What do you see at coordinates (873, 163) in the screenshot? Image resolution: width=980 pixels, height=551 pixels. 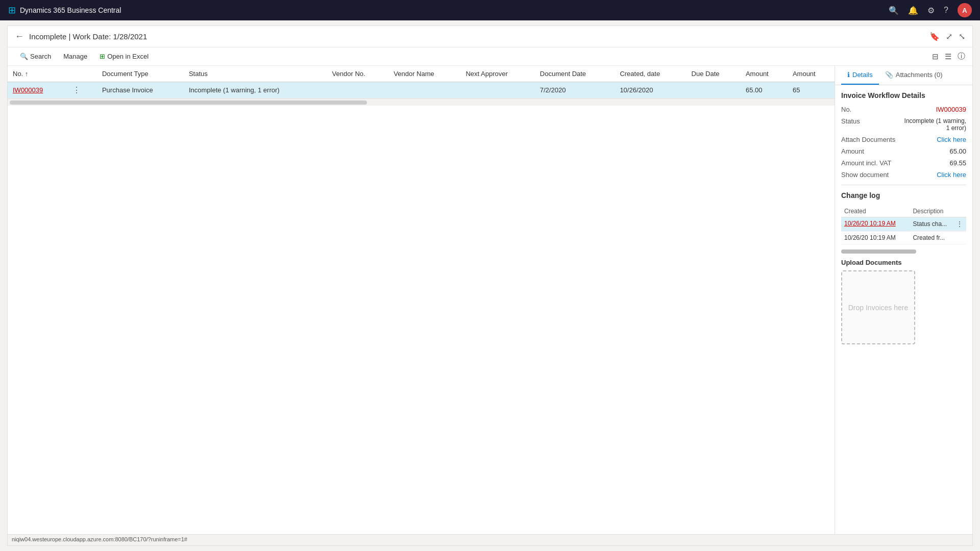 I see `detail-label-amount-vat: Amount incl. VAT` at bounding box center [873, 163].